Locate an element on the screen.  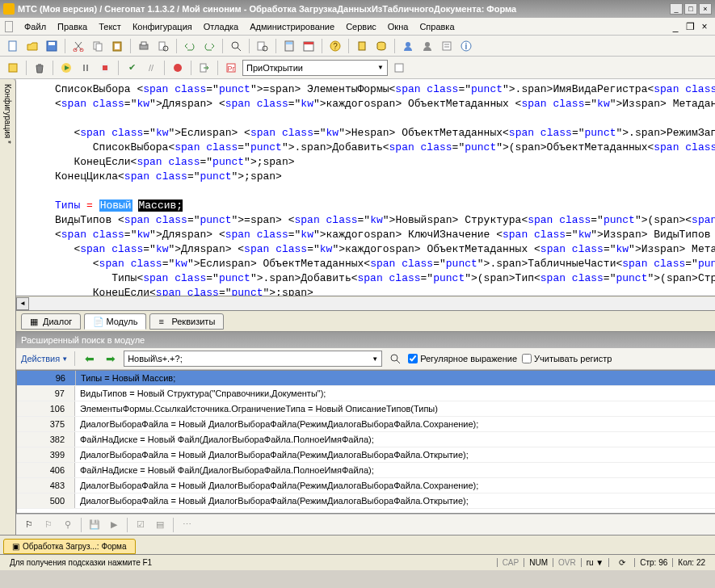
result-row: 399 ДиалогВыбораФайла = Новый ДиалогВыбо… is located at coordinates (366, 456).